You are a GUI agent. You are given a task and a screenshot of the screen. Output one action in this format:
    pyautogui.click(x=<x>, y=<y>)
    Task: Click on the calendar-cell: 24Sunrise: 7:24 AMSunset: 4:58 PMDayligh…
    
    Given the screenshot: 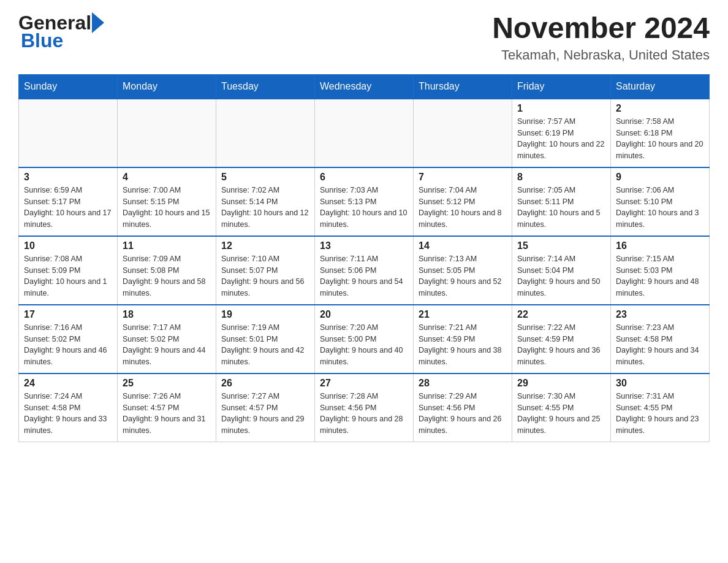 What is the action you would take?
    pyautogui.click(x=69, y=408)
    